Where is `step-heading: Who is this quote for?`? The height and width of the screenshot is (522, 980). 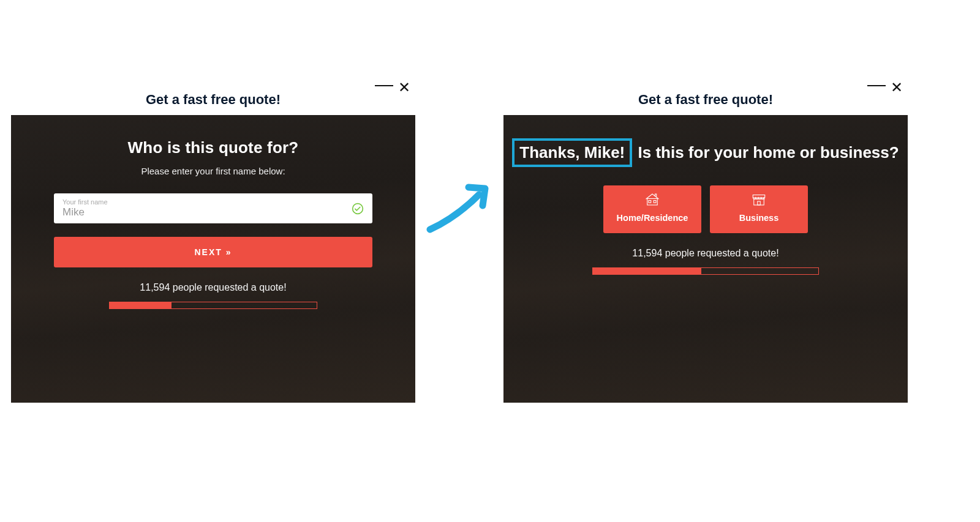 step-heading: Who is this quote for? is located at coordinates (213, 148).